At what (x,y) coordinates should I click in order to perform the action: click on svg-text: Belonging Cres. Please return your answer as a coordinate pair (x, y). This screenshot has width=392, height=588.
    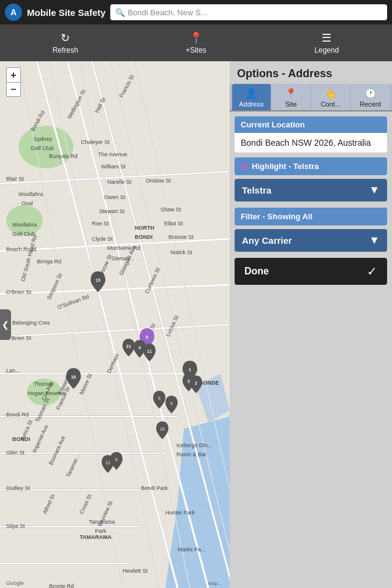
    Looking at the image, I should click on (31, 323).